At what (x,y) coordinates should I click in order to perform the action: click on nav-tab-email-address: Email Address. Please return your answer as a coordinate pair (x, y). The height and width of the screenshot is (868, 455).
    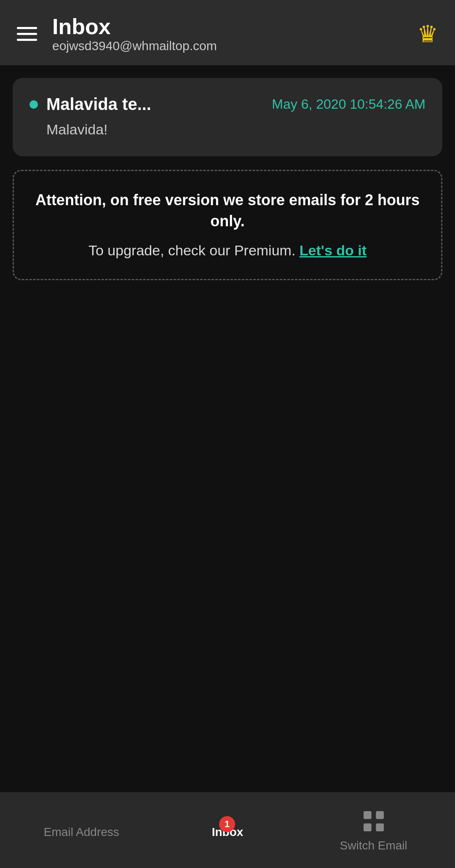
    Looking at the image, I should click on (82, 830).